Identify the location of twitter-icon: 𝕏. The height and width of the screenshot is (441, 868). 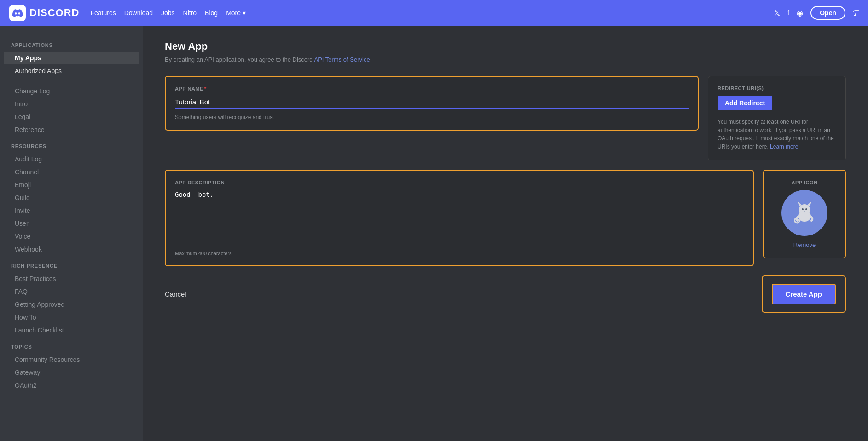
(777, 13).